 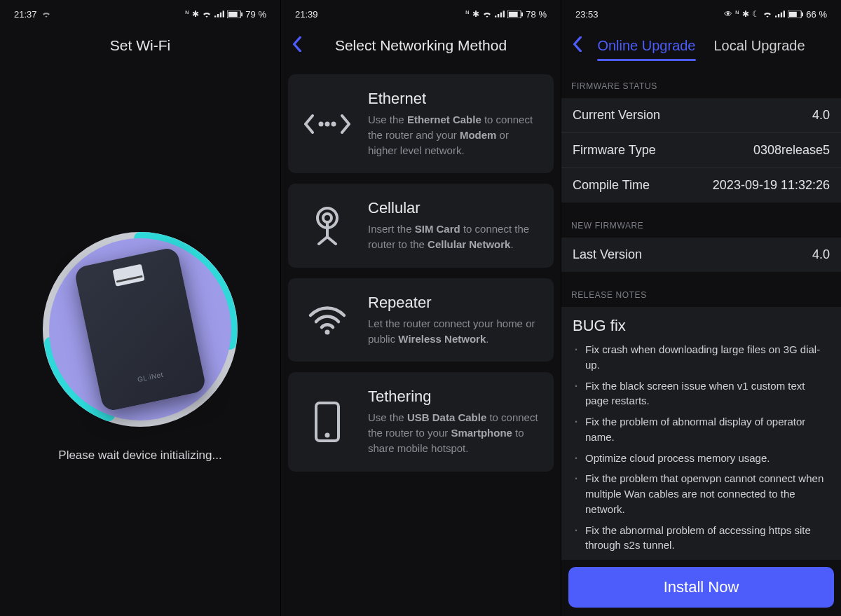 What do you see at coordinates (454, 331) in the screenshot?
I see `method-description: Let the router connect your home or publ…` at bounding box center [454, 331].